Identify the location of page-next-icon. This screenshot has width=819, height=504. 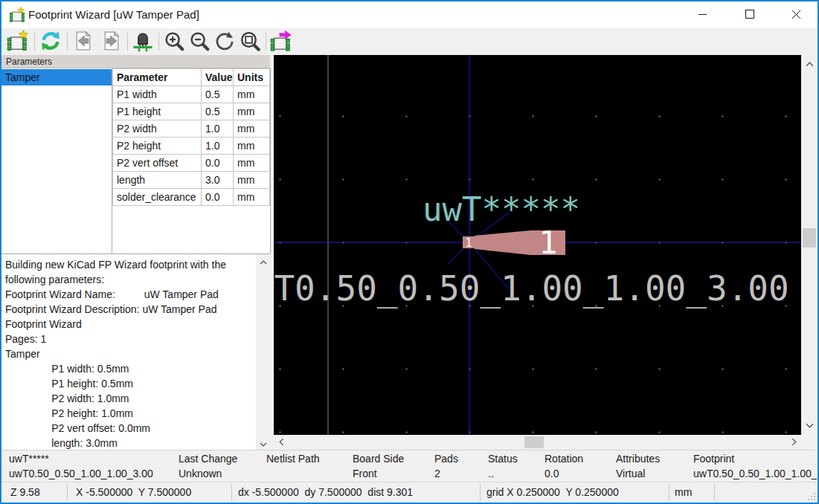
(112, 42).